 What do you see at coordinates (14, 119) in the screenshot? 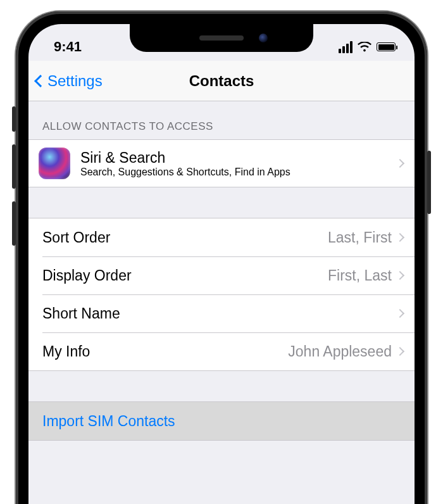
I see `mute-switch` at bounding box center [14, 119].